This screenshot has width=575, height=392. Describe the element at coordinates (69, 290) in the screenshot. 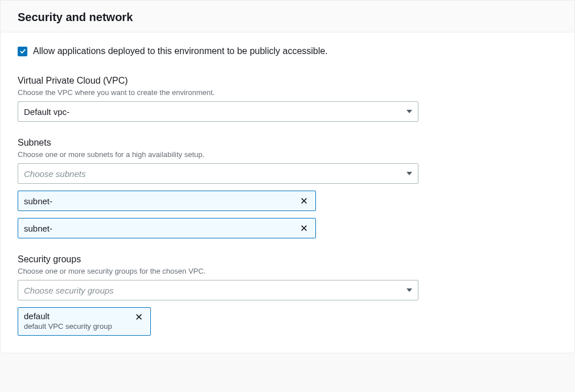

I see `security-groups-placeholder: Choose security groups` at that location.